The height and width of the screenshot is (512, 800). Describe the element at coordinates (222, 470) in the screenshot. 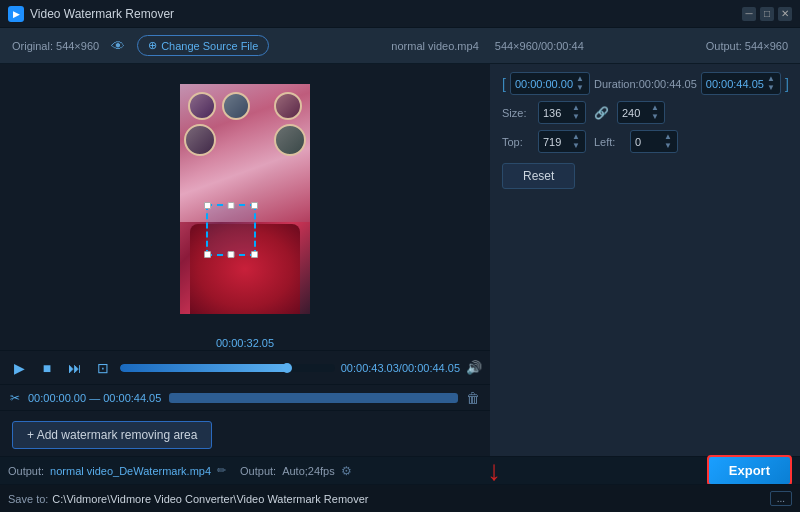

I see `edit-filename-icon: ✏` at that location.